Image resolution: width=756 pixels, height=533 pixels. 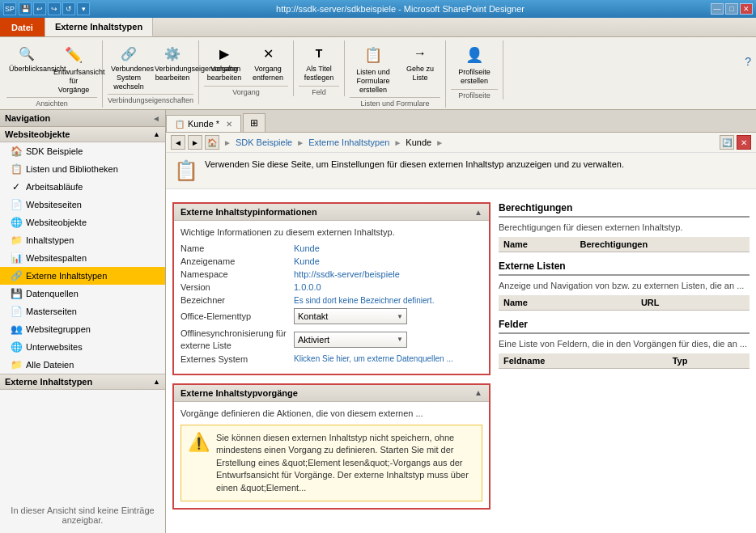 I want to click on berechtigungen-table: Name Berechtigungen, so click(x=624, y=244).